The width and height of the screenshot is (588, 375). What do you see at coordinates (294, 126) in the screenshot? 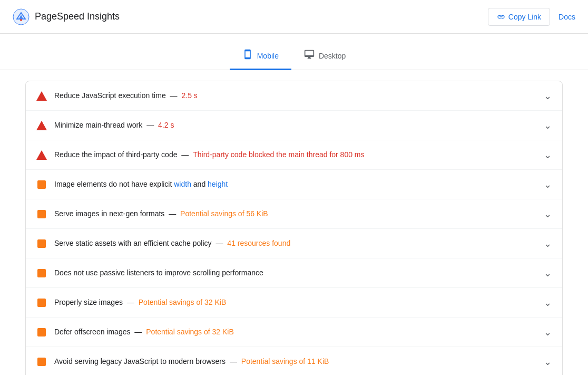
I see `audit-item: Minimize main-thread work — 4.2 s⌄` at bounding box center [294, 126].